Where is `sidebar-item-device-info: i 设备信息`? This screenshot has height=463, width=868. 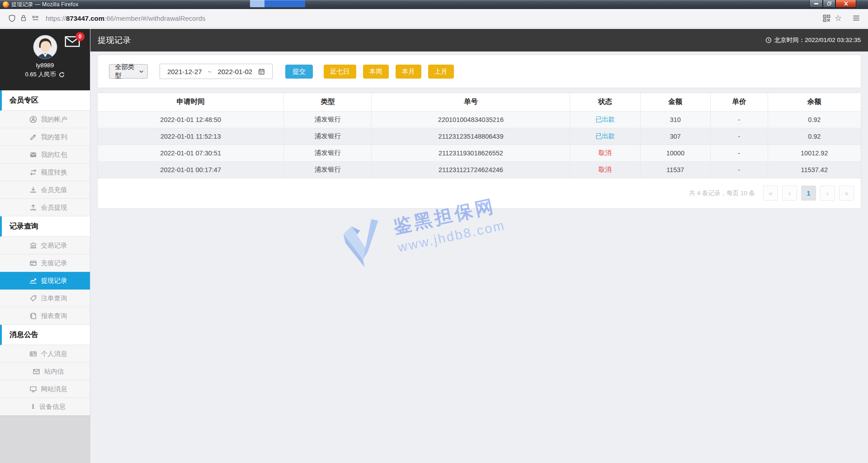
sidebar-item-device-info: i 设备信息 is located at coordinates (45, 407).